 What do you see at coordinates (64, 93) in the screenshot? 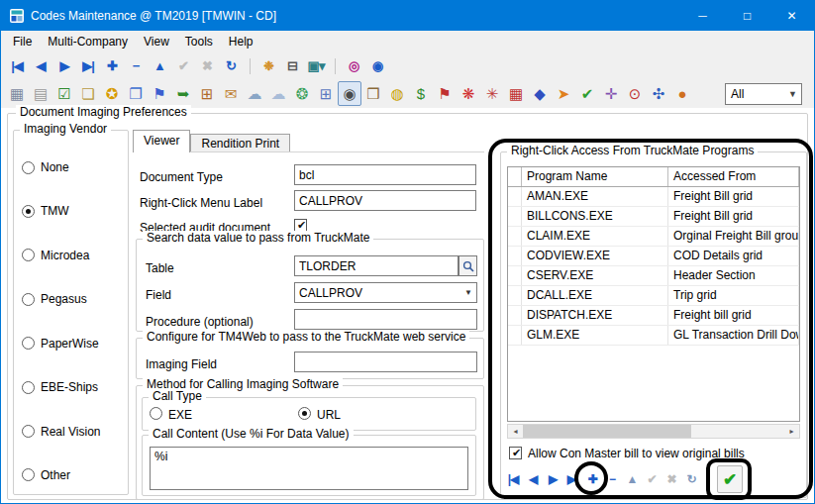
I see `checklist-button: ☑` at bounding box center [64, 93].